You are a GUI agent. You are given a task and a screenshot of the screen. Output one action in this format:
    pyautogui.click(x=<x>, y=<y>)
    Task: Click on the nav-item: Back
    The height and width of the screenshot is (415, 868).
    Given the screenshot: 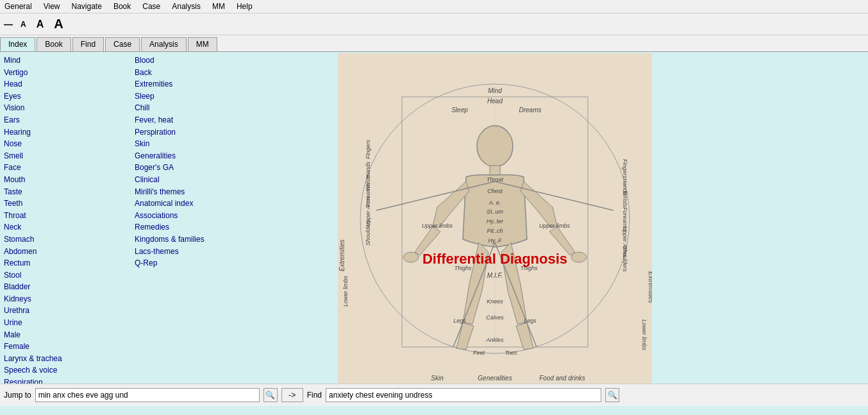 What is the action you would take?
    pyautogui.click(x=200, y=73)
    